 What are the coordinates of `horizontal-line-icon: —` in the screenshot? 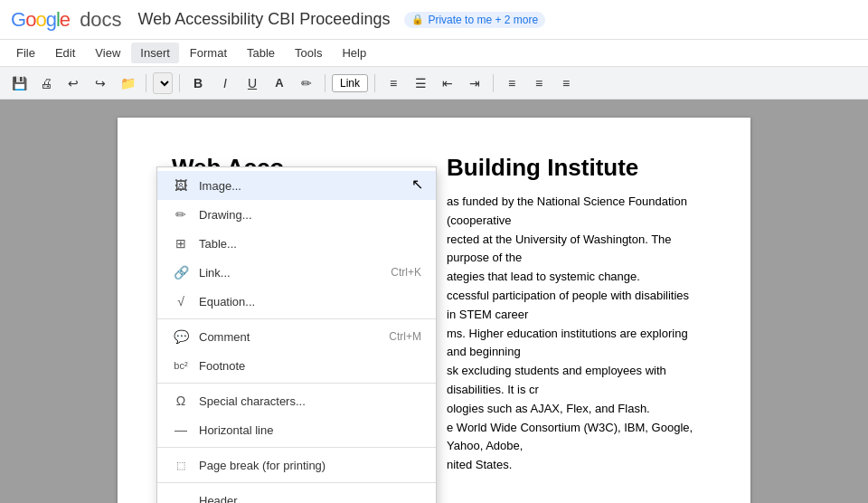 It's located at (181, 430).